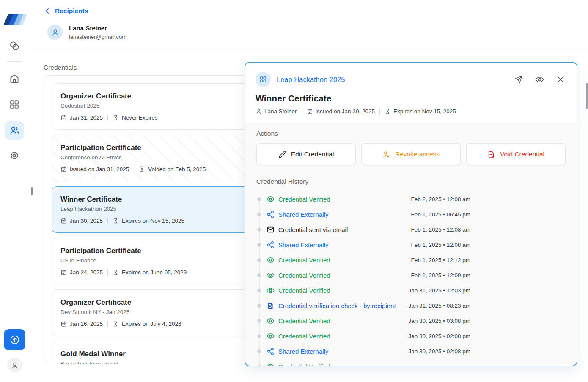 This screenshot has width=588, height=382. I want to click on card-issued-date: Jan 30, 2025, so click(86, 221).